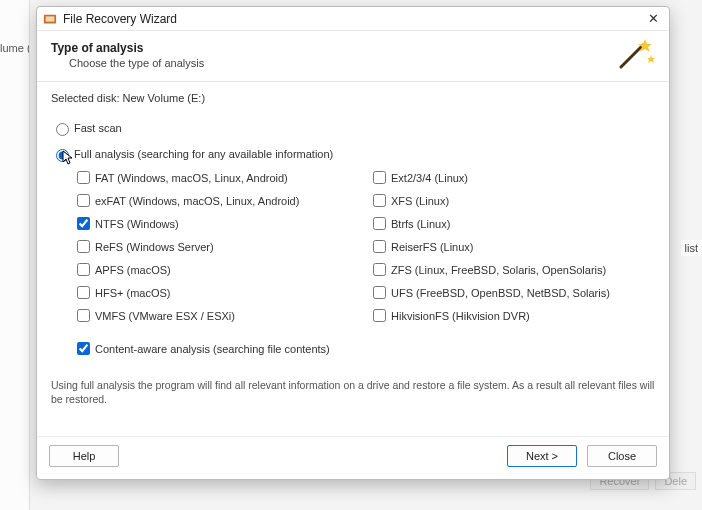 This screenshot has height=510, width=702. What do you see at coordinates (653, 18) in the screenshot?
I see `close-icon: ✕` at bounding box center [653, 18].